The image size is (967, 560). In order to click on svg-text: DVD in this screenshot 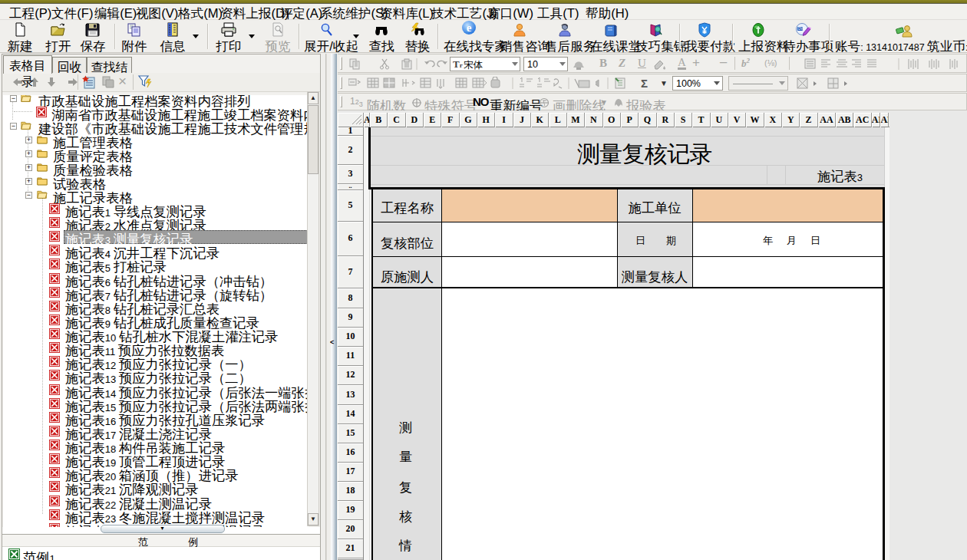, I will do `click(802, 29)`.